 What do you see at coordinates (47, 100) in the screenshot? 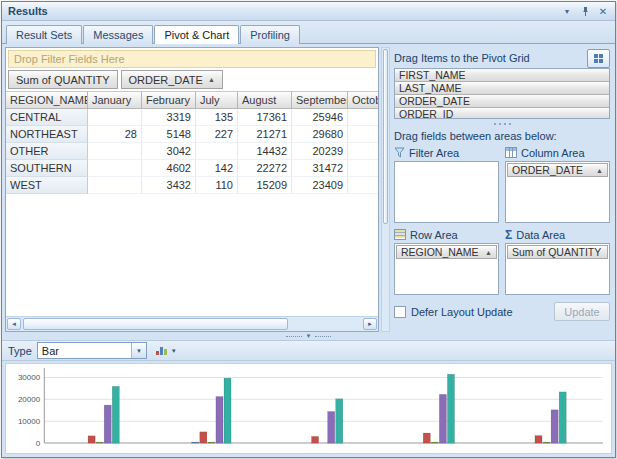
I see `row-field-button: REGION_NAME▲` at bounding box center [47, 100].